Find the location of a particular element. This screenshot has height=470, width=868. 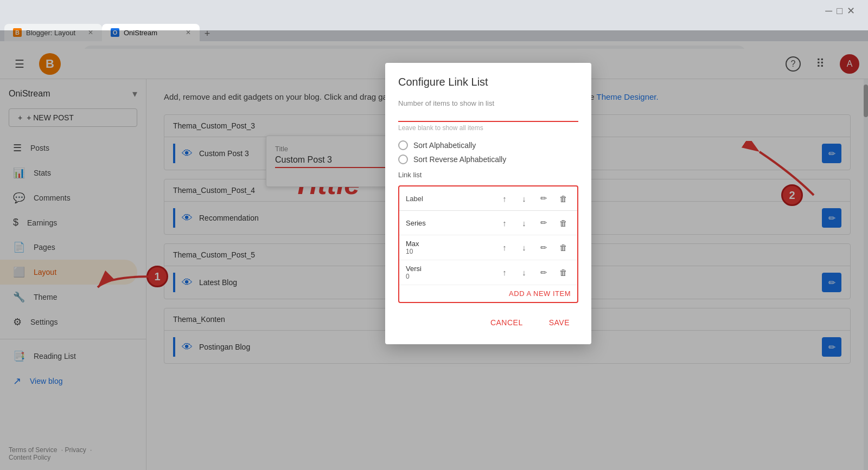

number-field-label: Number of items to show in list is located at coordinates (488, 103).